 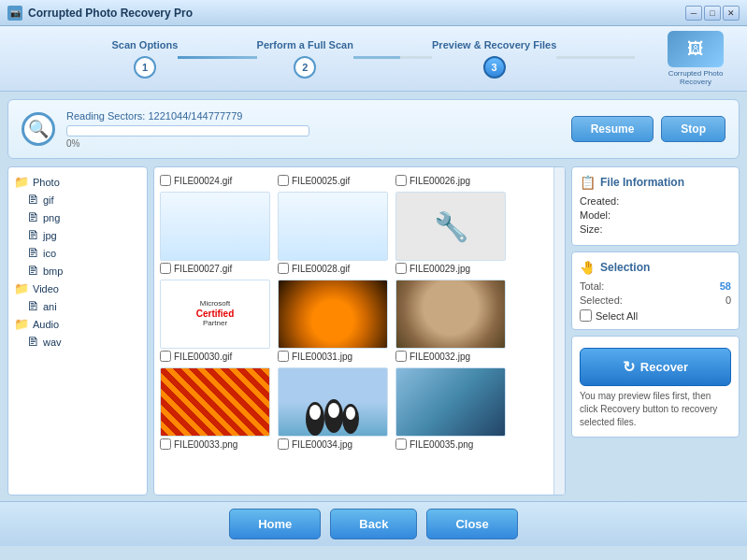 What do you see at coordinates (439, 269) in the screenshot?
I see `file-label-29: FILE00029.jpg` at bounding box center [439, 269].